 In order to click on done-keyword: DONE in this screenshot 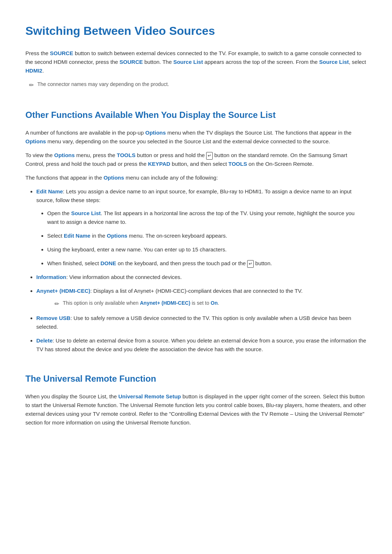, I will do `click(108, 263)`.